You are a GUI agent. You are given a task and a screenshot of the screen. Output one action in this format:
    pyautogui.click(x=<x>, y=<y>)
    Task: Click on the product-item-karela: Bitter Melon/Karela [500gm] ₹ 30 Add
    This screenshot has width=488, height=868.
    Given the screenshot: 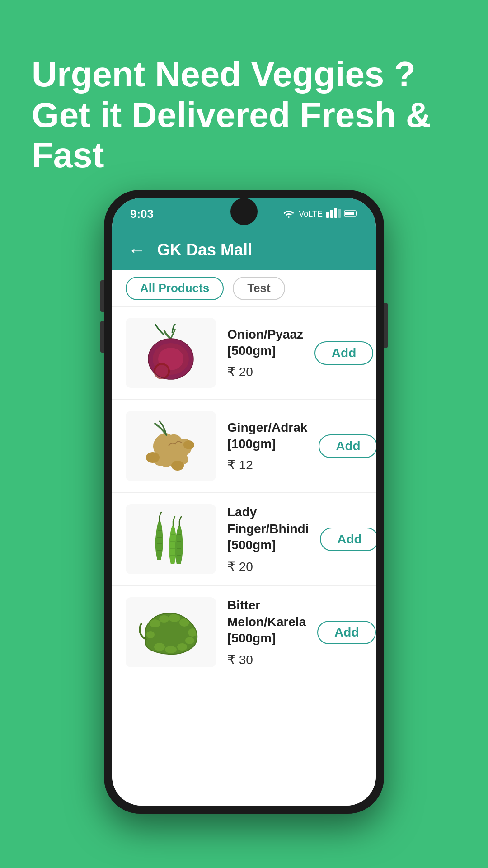 What is the action you would take?
    pyautogui.click(x=244, y=632)
    